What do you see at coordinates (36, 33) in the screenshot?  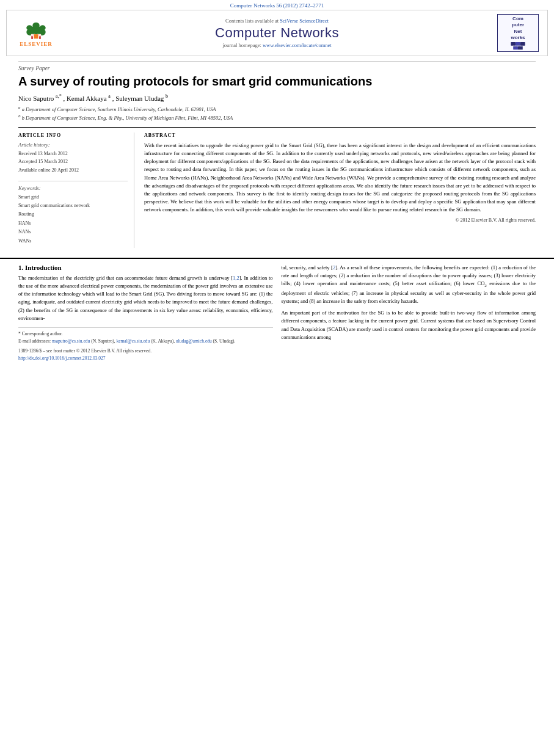 I see `elsevier-logo-area: ELSEVIER` at bounding box center [36, 33].